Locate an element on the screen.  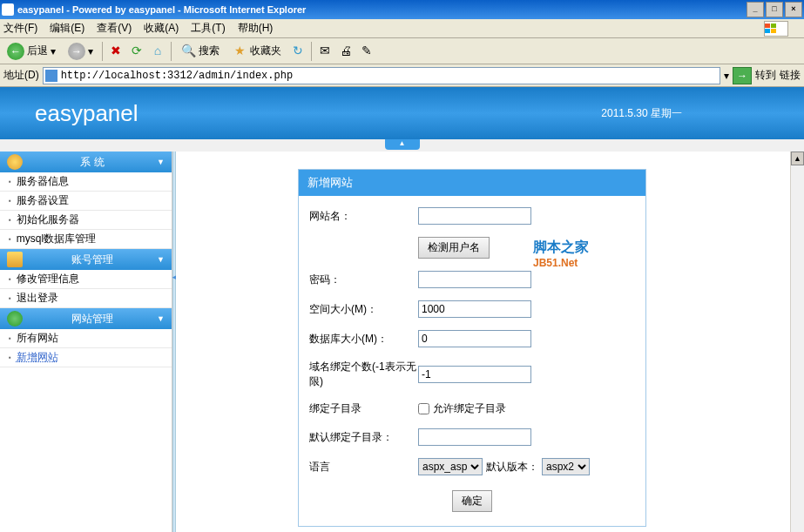
address-dropdown-icon: ▾ is located at coordinates (726, 76).